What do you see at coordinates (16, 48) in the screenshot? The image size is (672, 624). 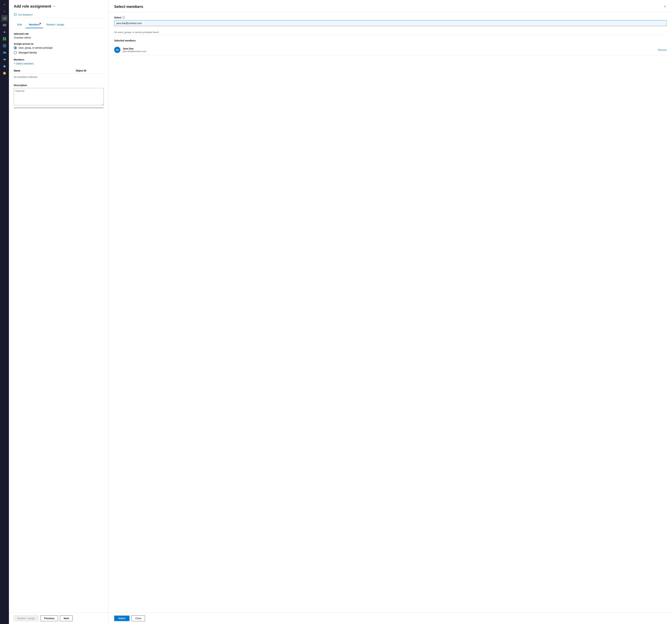 I see `radio-user-group-circle` at bounding box center [16, 48].